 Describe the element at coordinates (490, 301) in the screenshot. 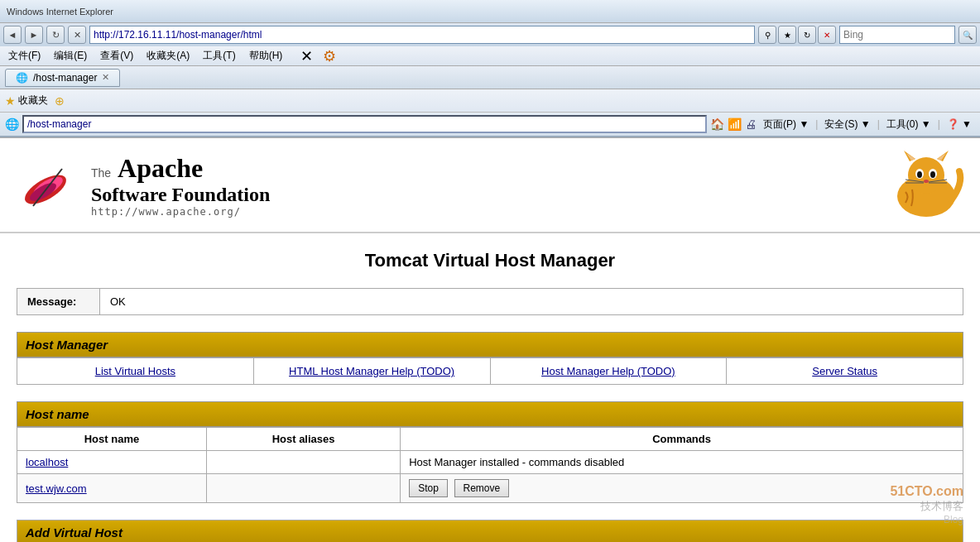

I see `message-box: Message: OK` at that location.